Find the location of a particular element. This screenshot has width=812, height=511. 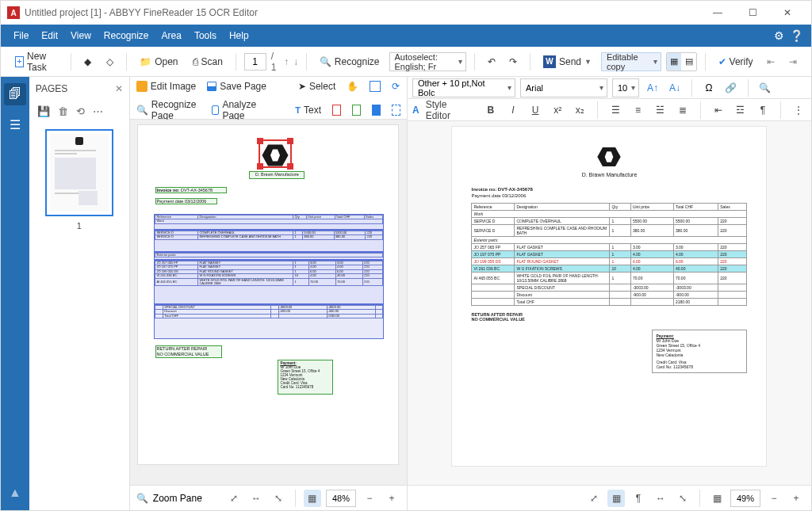

page-number-input is located at coordinates (255, 62).